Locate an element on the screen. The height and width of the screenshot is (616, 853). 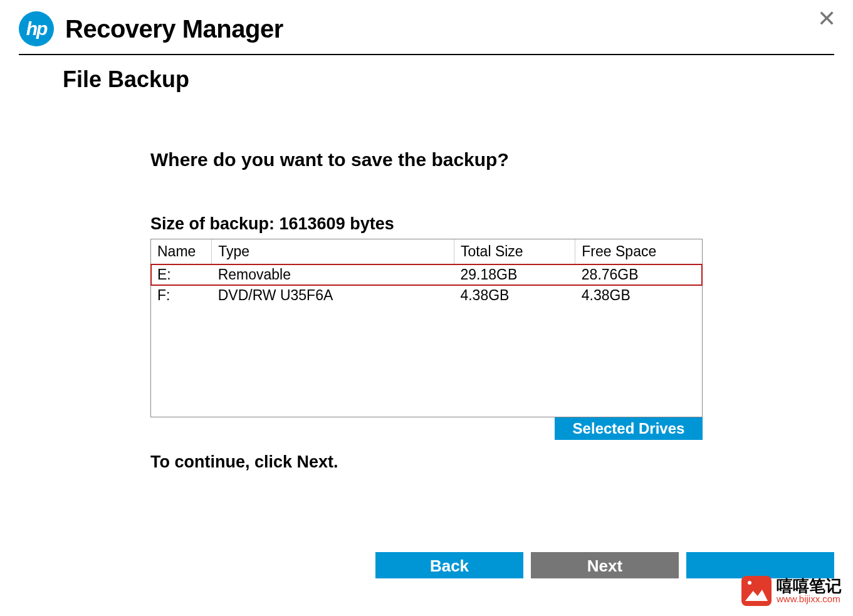
third-button is located at coordinates (760, 565).